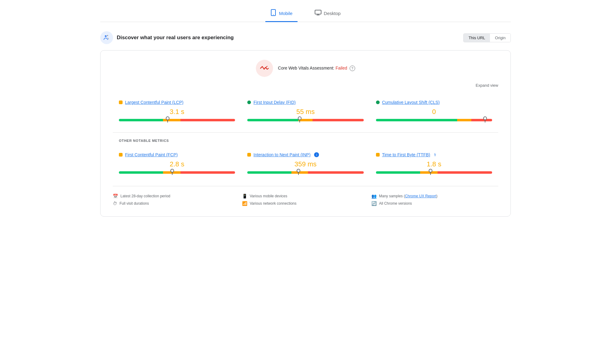 Image resolution: width=611 pixels, height=364 pixels. What do you see at coordinates (115, 196) in the screenshot?
I see `footer-item-icon: 📅` at bounding box center [115, 196].